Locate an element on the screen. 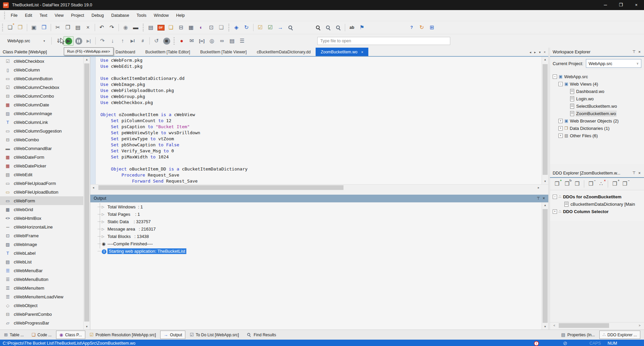  palette-item: TcWebColumnLink is located at coordinates (45, 122).